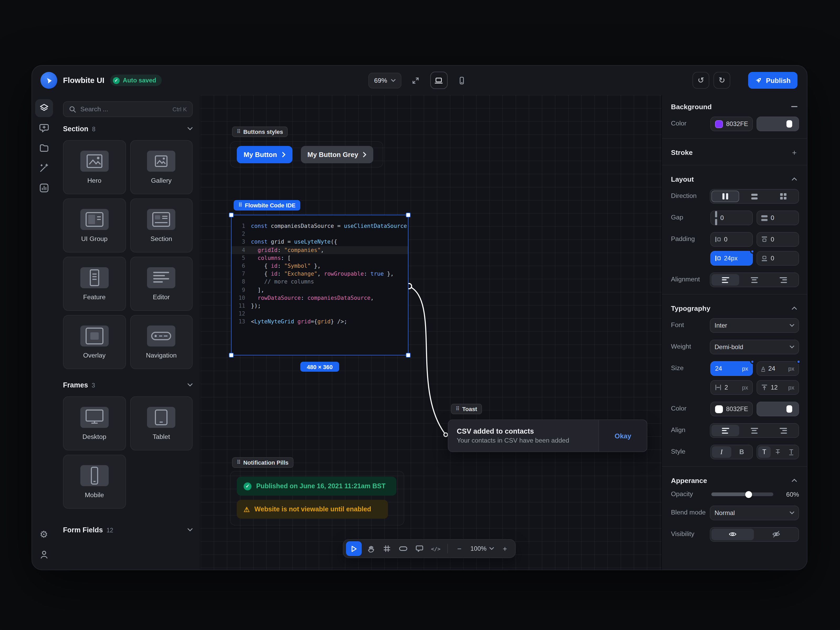 Image resolution: width=840 pixels, height=630 pixels. What do you see at coordinates (482, 548) in the screenshot?
I see `toolbar-zoom-dropdown: 100%` at bounding box center [482, 548].